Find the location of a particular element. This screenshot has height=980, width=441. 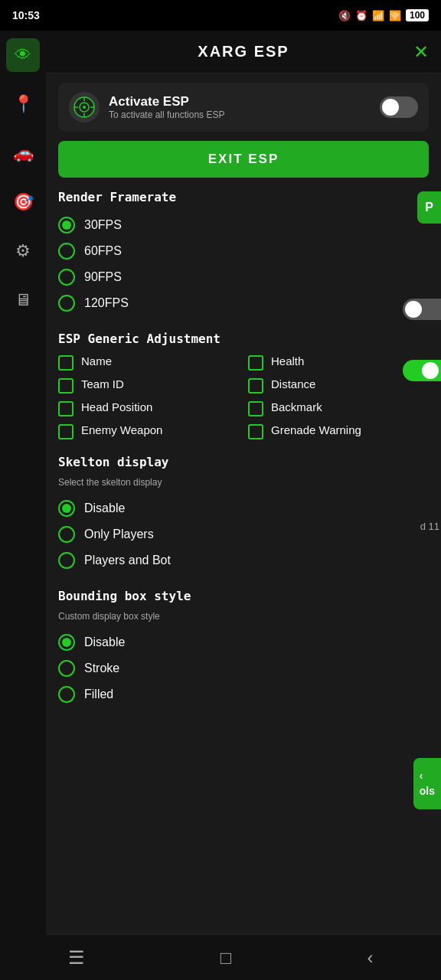

bounding-radio-group: Disable Stroke Filled is located at coordinates (243, 668).